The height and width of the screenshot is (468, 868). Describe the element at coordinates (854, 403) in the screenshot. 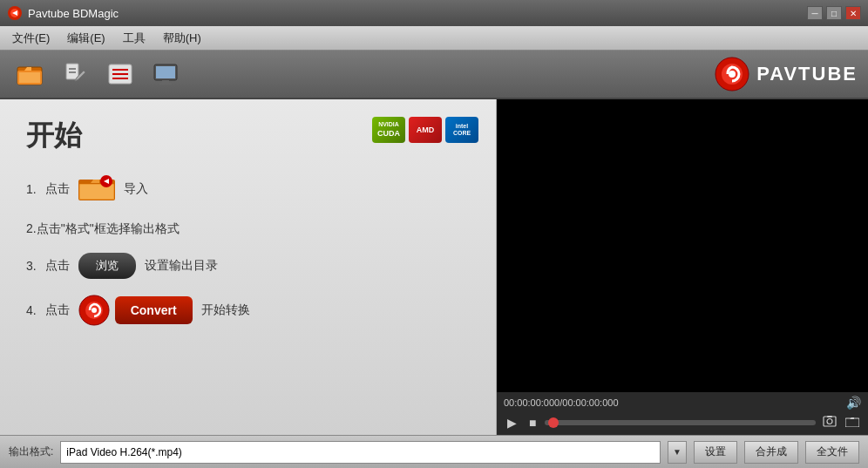

I see `volume-icon: 🔊` at that location.